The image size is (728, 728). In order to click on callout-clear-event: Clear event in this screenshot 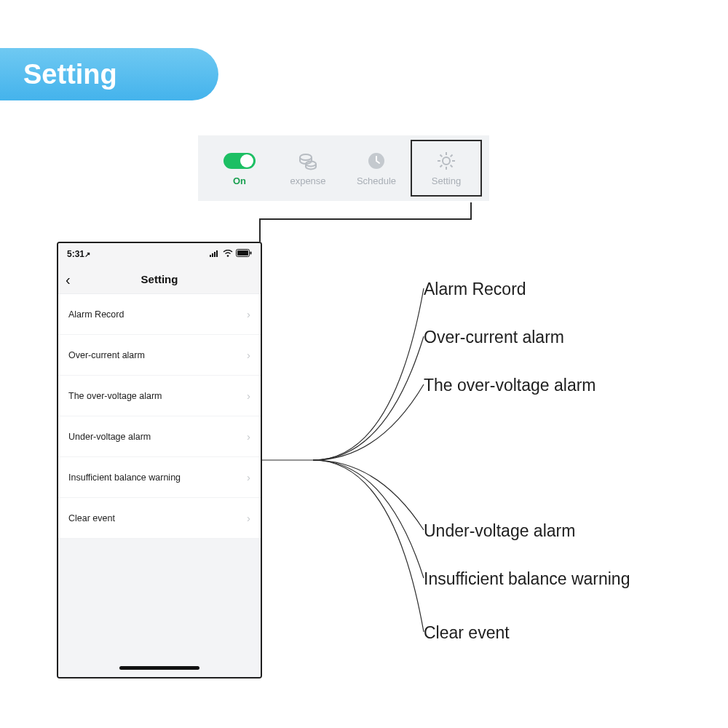, I will do `click(467, 633)`.